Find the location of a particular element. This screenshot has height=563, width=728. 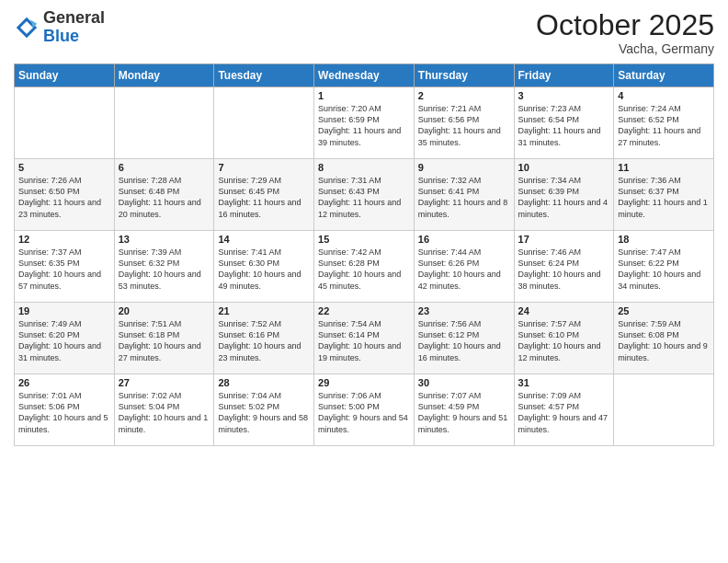

day-info: Sunrise: 7:56 AM Sunset: 6:12 PM Dayligh… is located at coordinates (464, 340).